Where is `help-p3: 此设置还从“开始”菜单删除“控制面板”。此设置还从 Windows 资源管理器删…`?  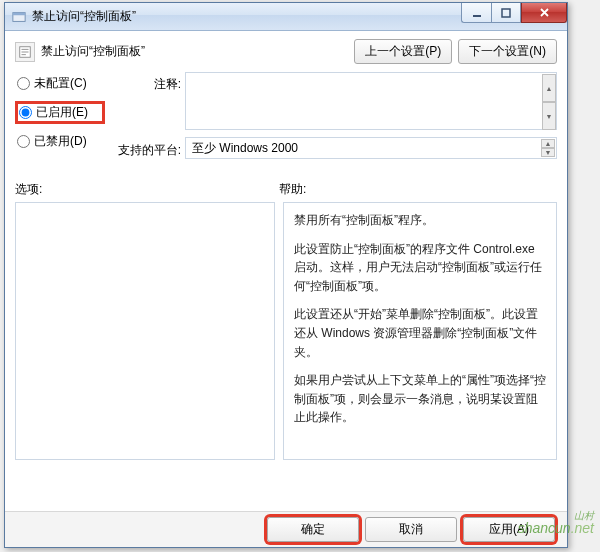
help-p3: 此设置还从“开始”菜单删除“控制面板”。此设置还从 Windows 资源管理器删… is located at coordinates (420, 333).